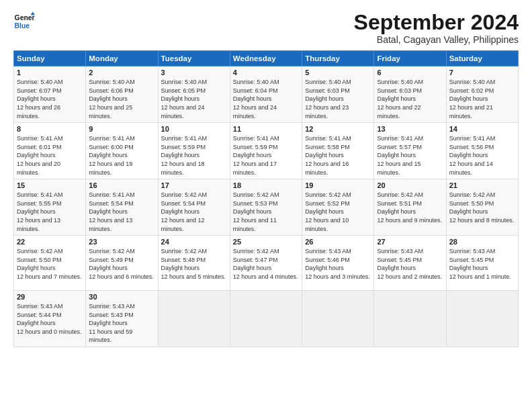 Image resolution: width=532 pixels, height=411 pixels. Describe the element at coordinates (193, 151) in the screenshot. I see `calendar-cell: 10 Sunrise: 5:41 AMSunset: 5:59 PMDaylig…` at that location.